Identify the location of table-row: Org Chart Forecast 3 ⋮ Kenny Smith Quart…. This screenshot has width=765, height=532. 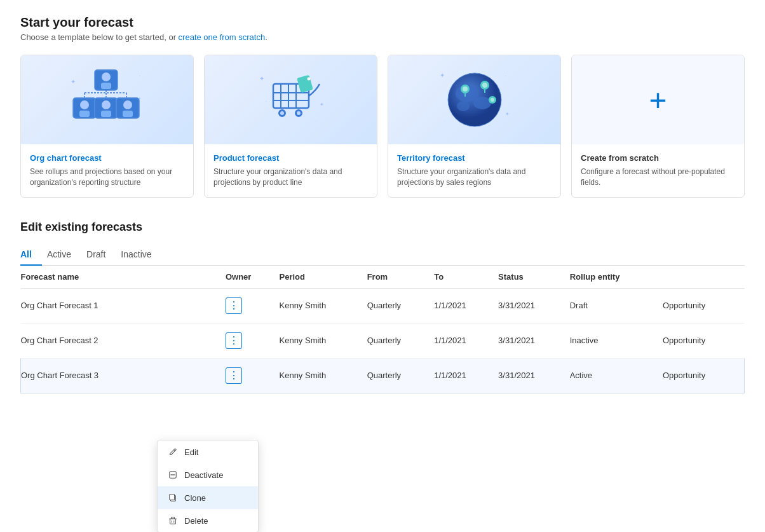
(382, 375).